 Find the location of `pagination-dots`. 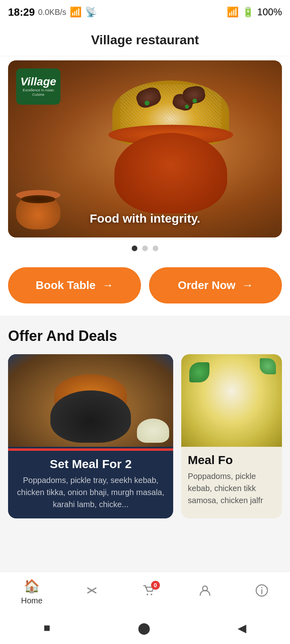

pagination-dots is located at coordinates (145, 248).